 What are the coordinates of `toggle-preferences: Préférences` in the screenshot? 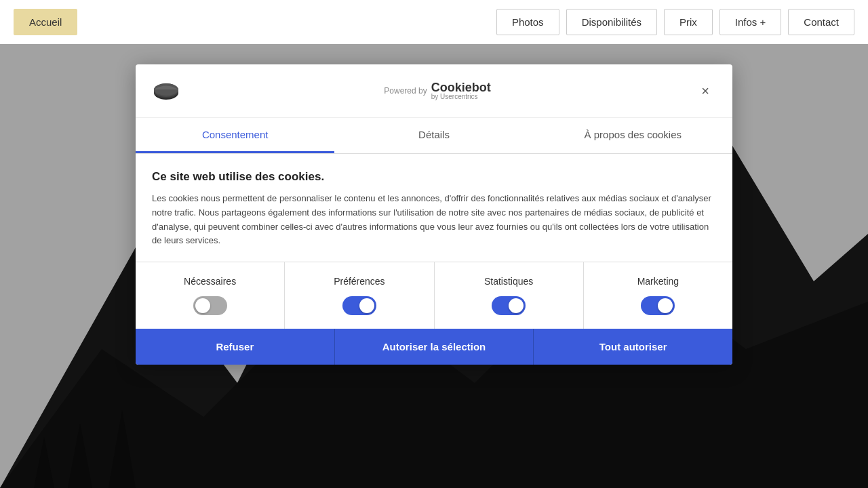 It's located at (359, 296).